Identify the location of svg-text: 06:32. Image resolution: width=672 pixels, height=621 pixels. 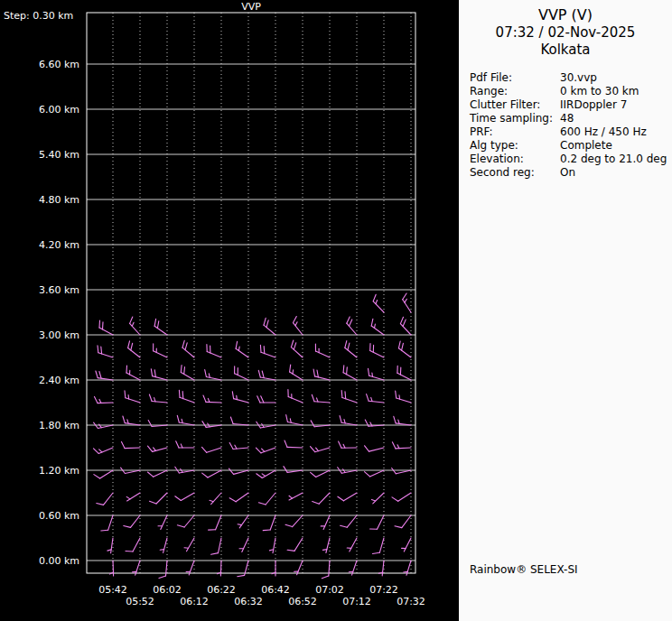
(248, 601).